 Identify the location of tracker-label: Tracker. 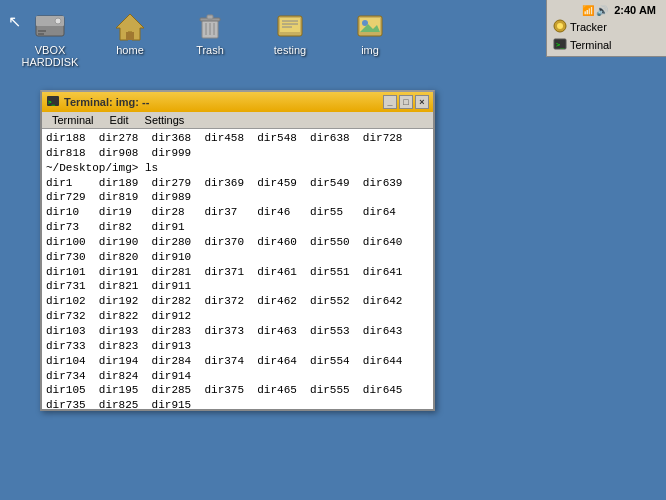
(588, 27).